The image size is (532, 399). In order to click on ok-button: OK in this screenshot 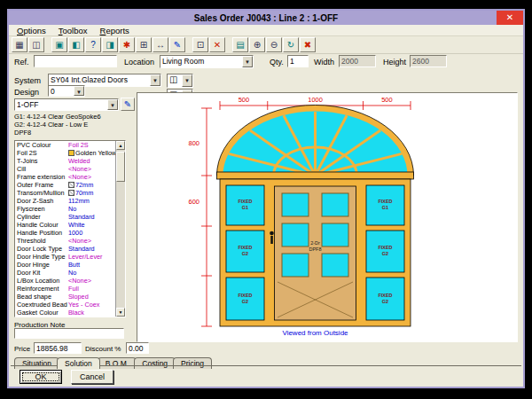, I will do `click(41, 377)`.